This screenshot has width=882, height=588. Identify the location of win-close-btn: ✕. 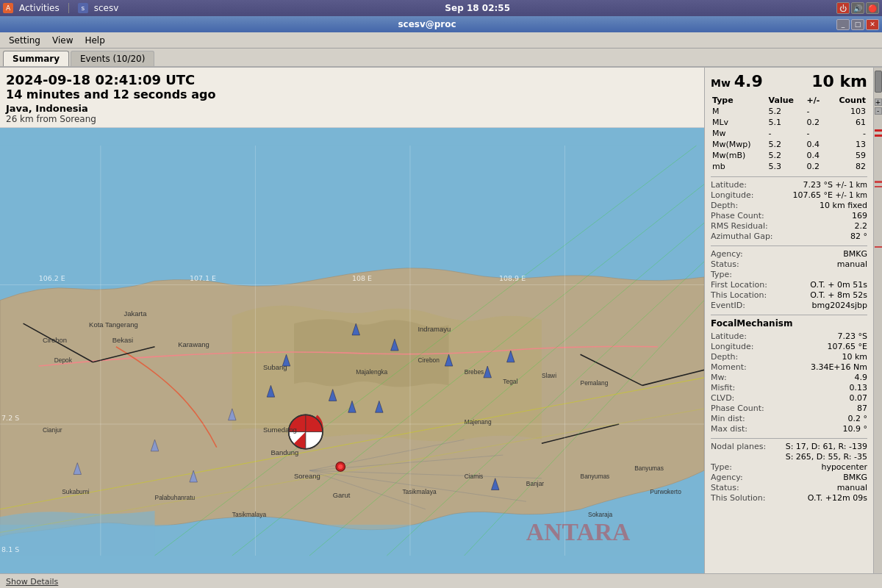
(872, 25).